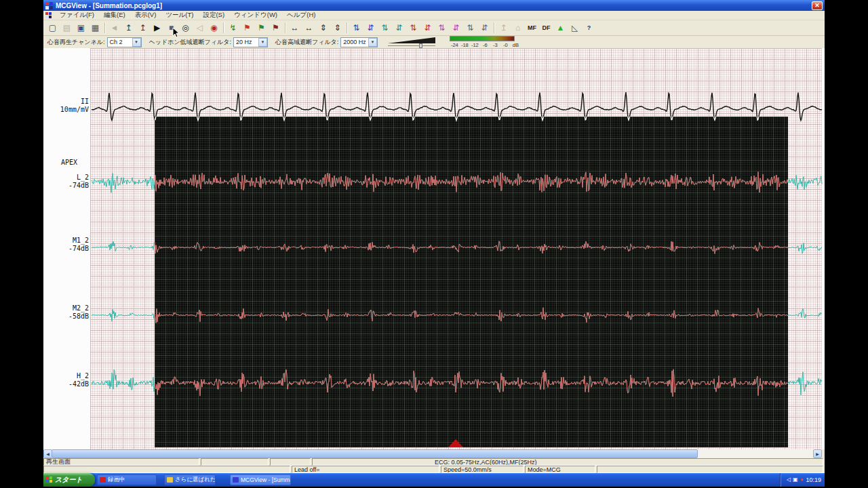 The width and height of the screenshot is (868, 488). Describe the element at coordinates (66, 178) in the screenshot. I see `channel-label: L_2` at that location.